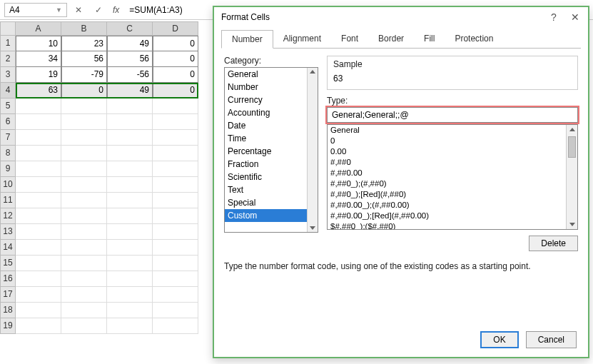  I want to click on category-item: Special, so click(271, 203).